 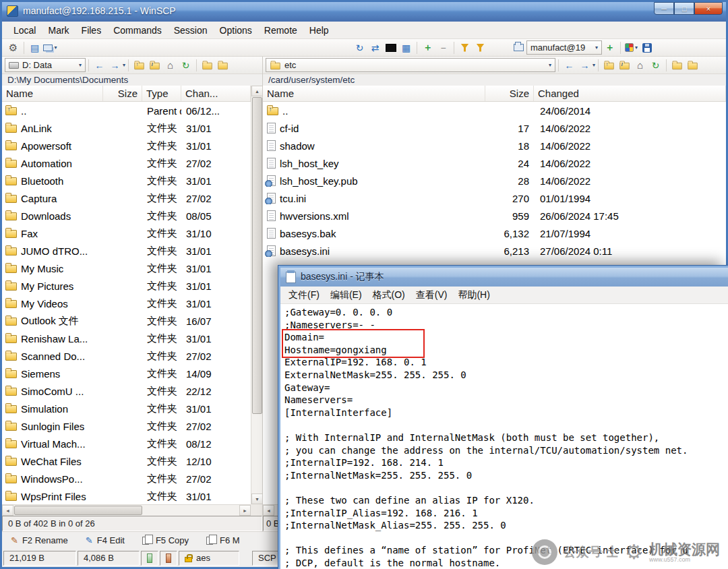 What do you see at coordinates (495, 251) in the screenshot?
I see `table-row: basesys.ini6,21327/06/2024 0:11` at bounding box center [495, 251].